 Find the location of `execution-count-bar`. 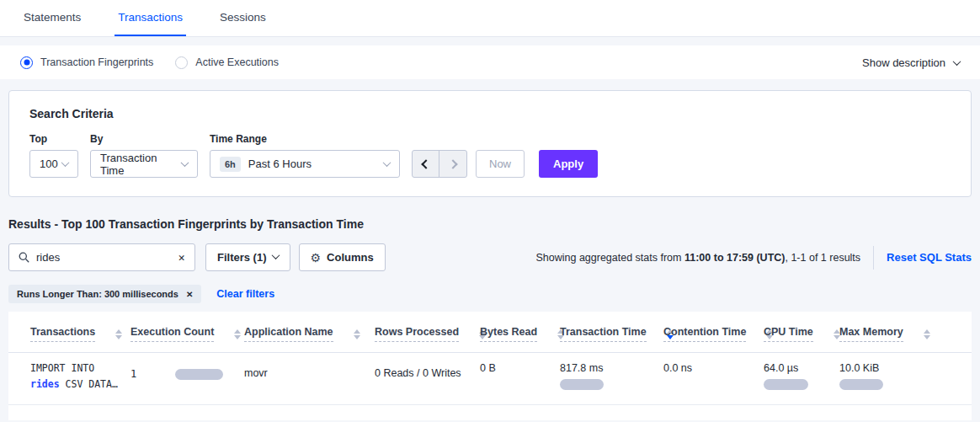

execution-count-bar is located at coordinates (199, 374).